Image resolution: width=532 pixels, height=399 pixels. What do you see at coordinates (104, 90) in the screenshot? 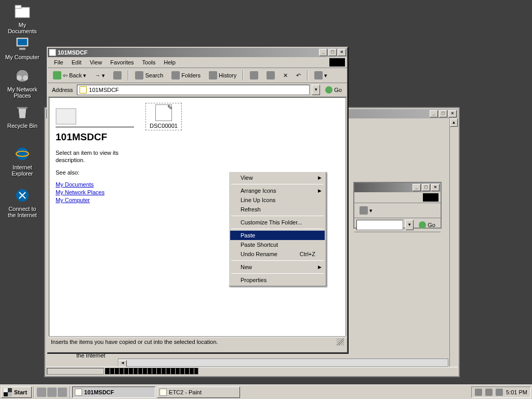
I see `address-value: 101MSDCF` at bounding box center [104, 90].